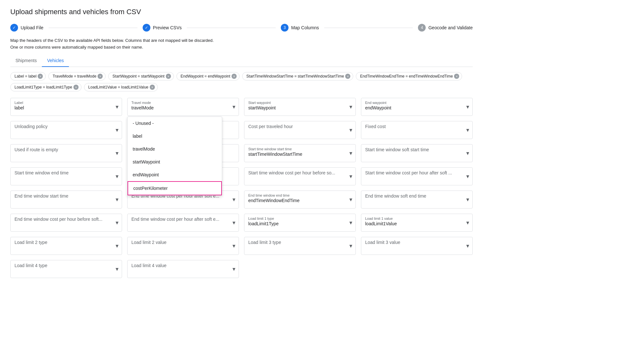 Image resolution: width=644 pixels, height=363 pixels. I want to click on dropdown-arrow-5: ▾, so click(351, 130).